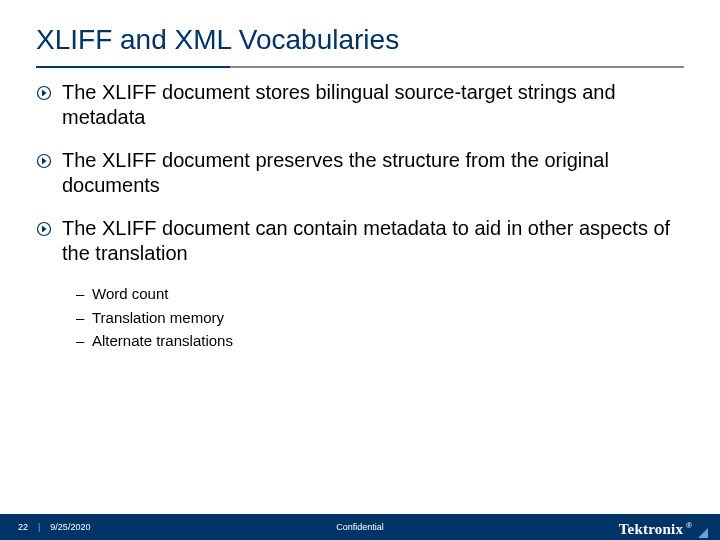  Describe the element at coordinates (360, 67) in the screenshot. I see `title-underline` at that location.